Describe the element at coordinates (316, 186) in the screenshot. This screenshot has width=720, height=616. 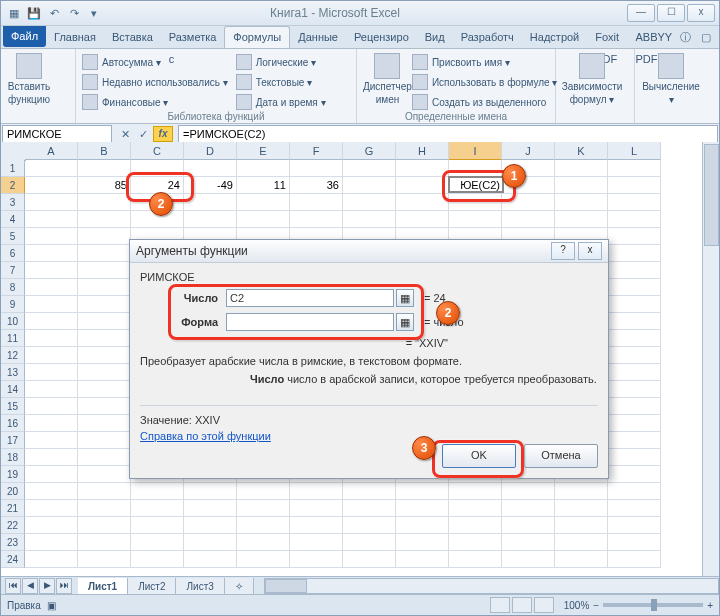
I see `cell: 36` at that location.